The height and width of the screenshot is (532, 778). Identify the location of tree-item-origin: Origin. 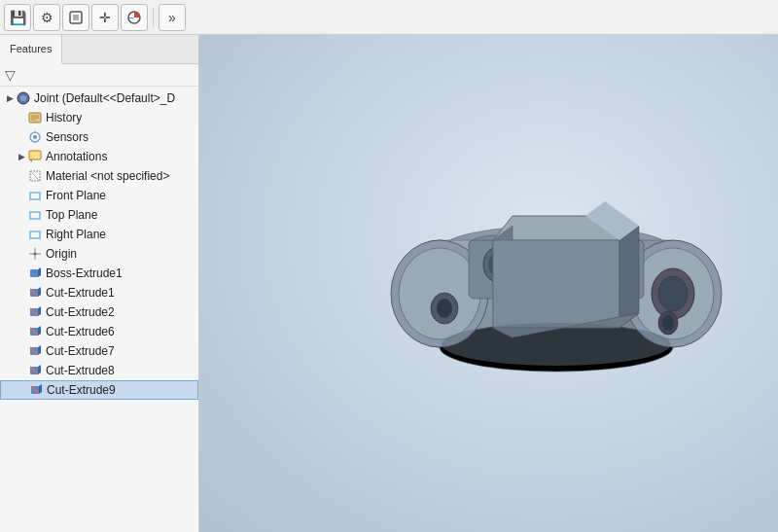
(99, 254).